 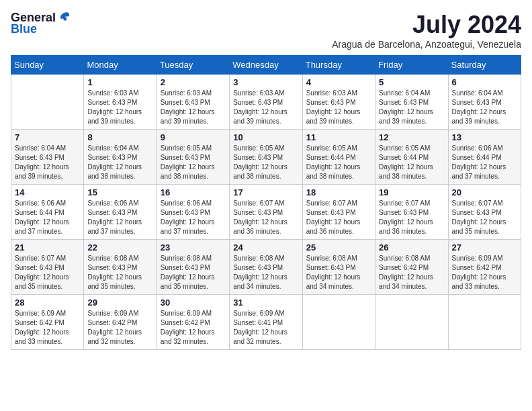 What do you see at coordinates (47, 137) in the screenshot?
I see `day-number: 7` at bounding box center [47, 137].